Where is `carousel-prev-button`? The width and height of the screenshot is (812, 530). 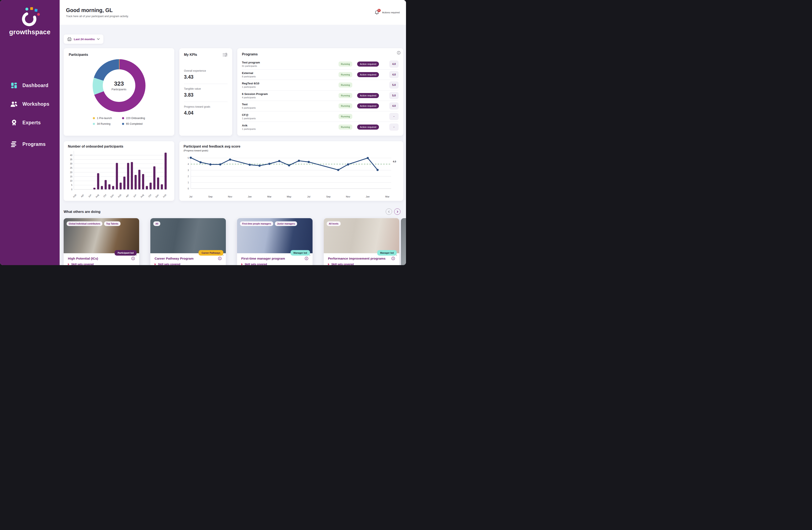
carousel-prev-button is located at coordinates (389, 211).